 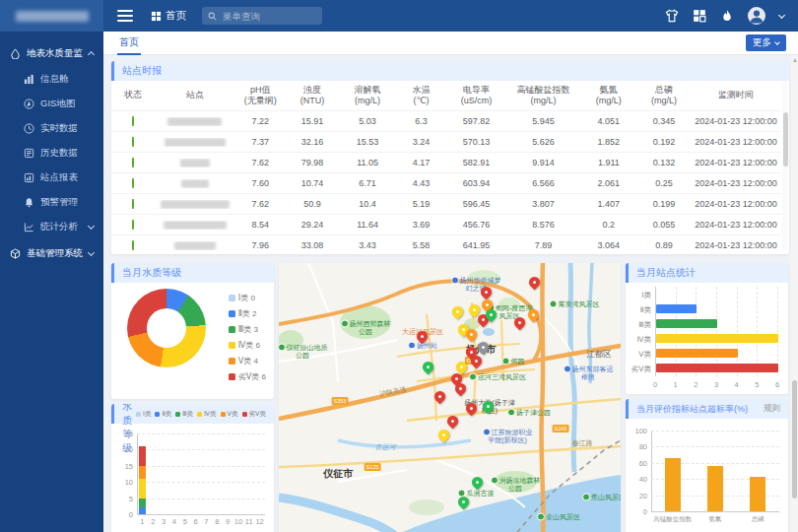 I want to click on column-header: 溶解氧(mg/L), so click(x=367, y=97).